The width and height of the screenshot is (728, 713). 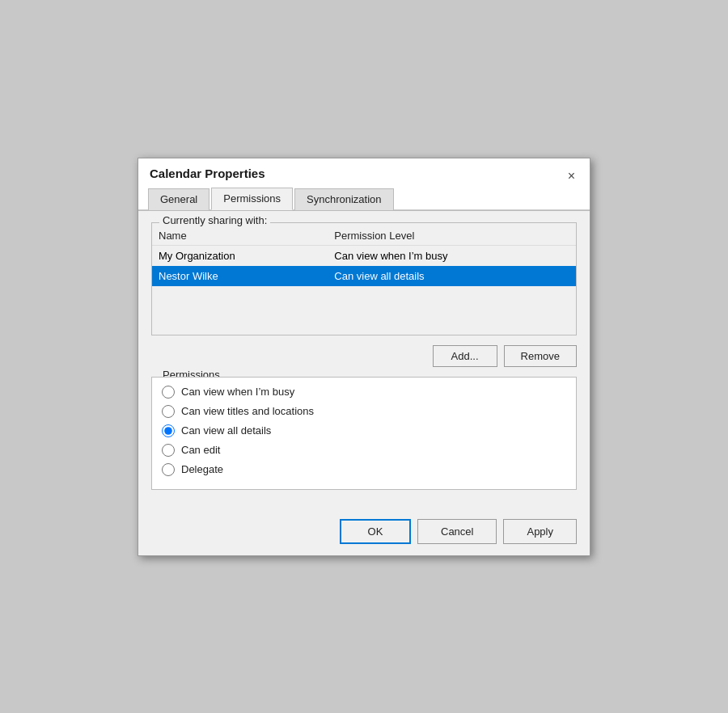 What do you see at coordinates (364, 470) in the screenshot?
I see `radio-item-delegate: Delegate` at bounding box center [364, 470].